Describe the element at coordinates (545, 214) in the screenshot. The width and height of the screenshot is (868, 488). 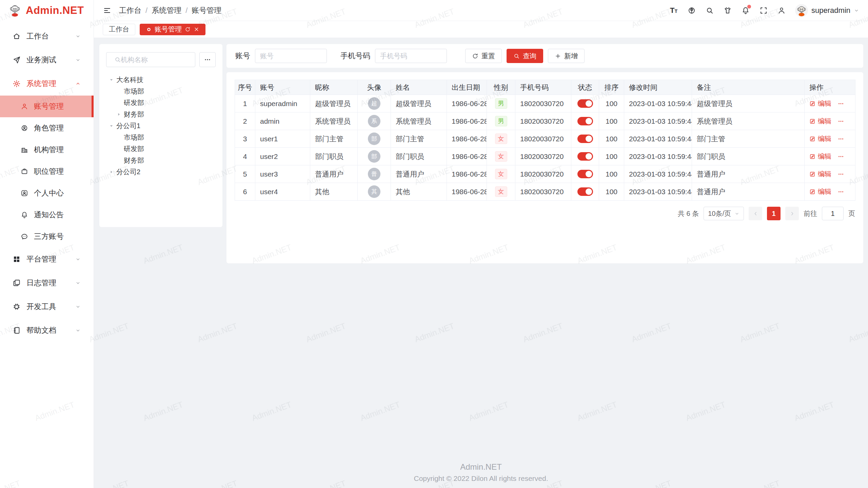
I see `pagination: 共 6 条 10条/页 1 前往 页` at that location.